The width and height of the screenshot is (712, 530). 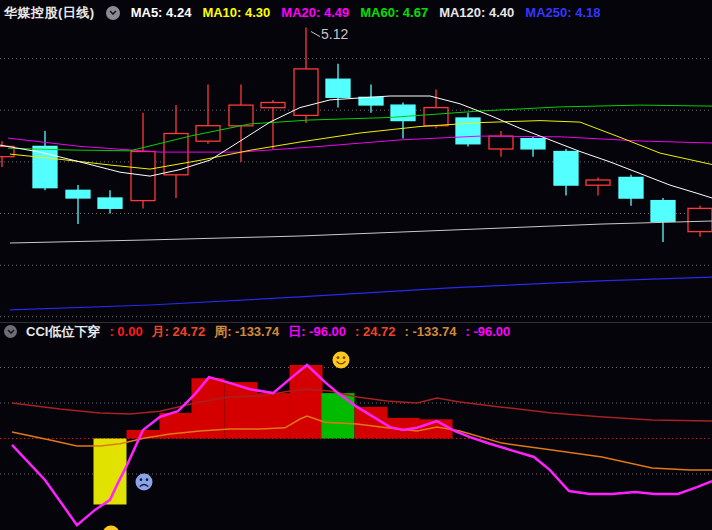 What do you see at coordinates (316, 34) in the screenshot?
I see `high-annotation-arrow` at bounding box center [316, 34].